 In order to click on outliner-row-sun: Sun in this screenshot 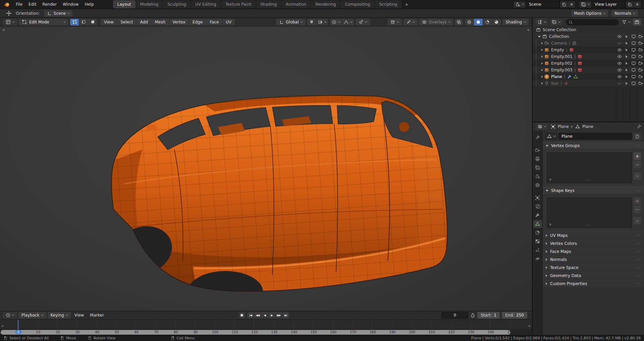, I will do `click(588, 83)`.